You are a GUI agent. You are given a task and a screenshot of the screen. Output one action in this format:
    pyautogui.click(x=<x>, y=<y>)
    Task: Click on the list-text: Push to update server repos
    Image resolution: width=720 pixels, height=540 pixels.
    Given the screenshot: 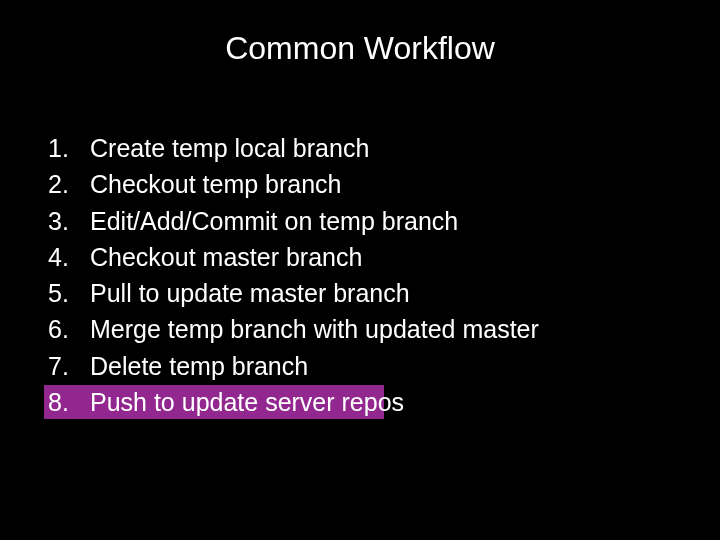 What is the action you would take?
    pyautogui.click(x=383, y=402)
    